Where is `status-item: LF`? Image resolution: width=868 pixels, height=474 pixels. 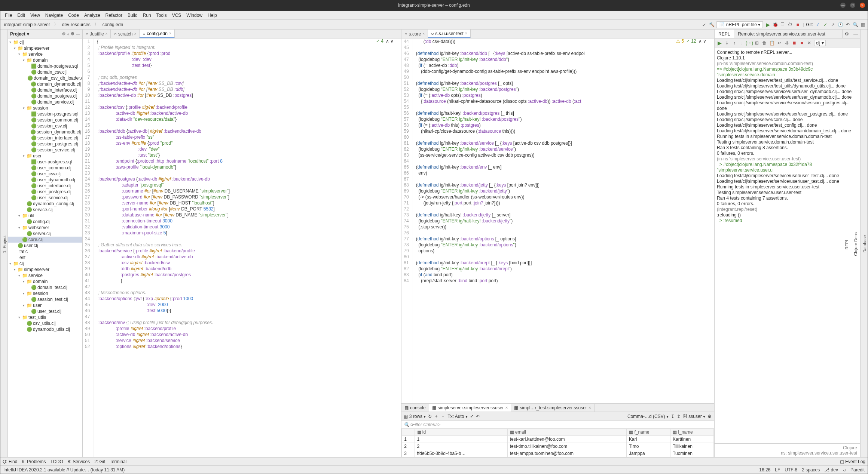 status-item: LF is located at coordinates (777, 470).